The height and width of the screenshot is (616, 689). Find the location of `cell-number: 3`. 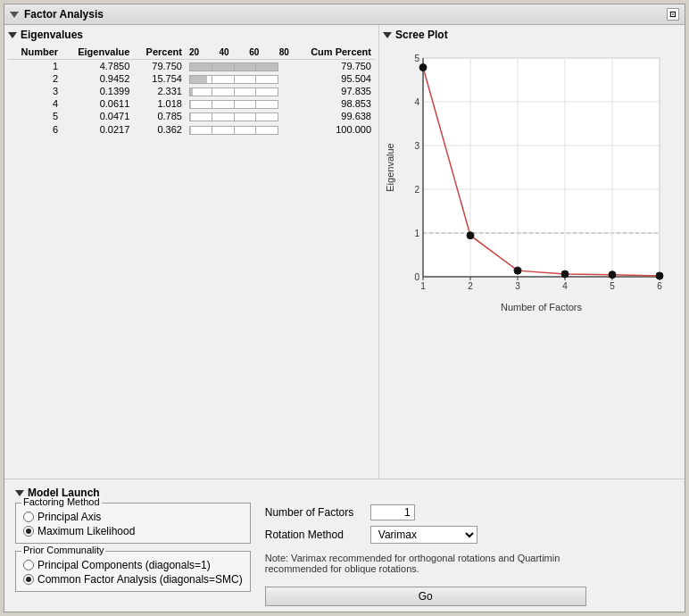

cell-number: 3 is located at coordinates (35, 91).